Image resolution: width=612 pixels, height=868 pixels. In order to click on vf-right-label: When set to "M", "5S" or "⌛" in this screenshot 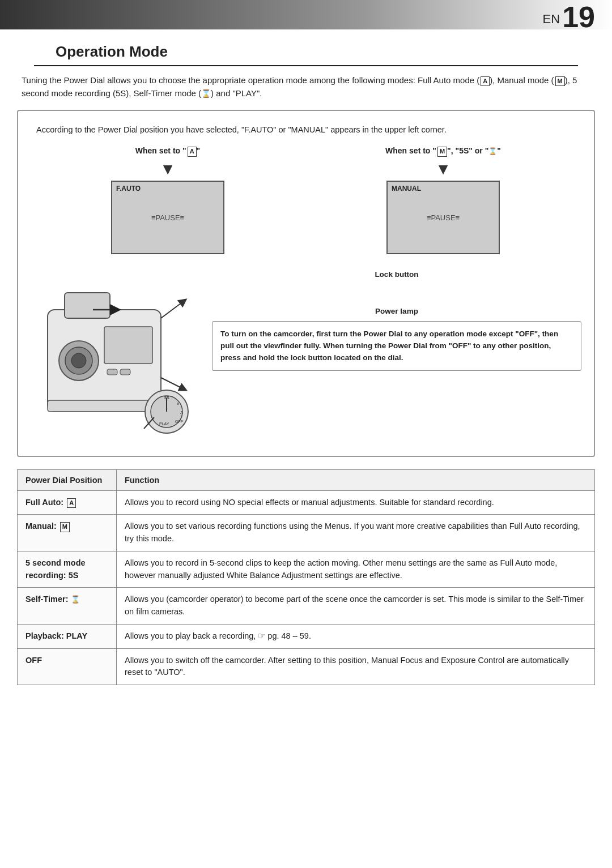, I will do `click(443, 151)`.